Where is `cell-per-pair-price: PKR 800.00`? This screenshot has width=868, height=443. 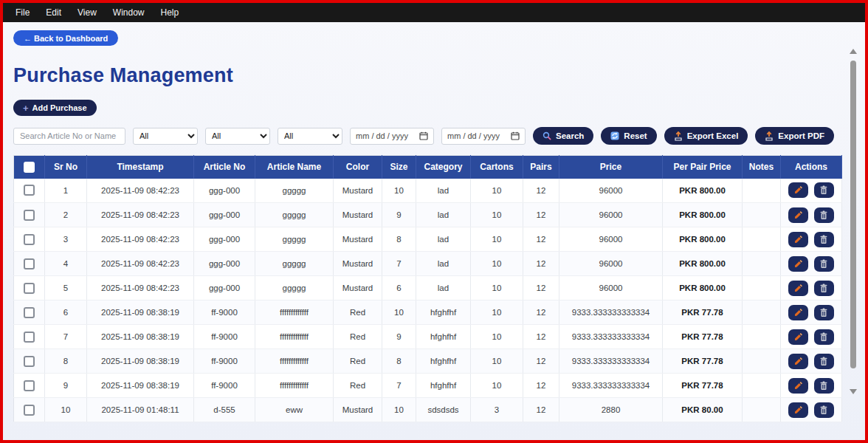
cell-per-pair-price: PKR 800.00 is located at coordinates (703, 190).